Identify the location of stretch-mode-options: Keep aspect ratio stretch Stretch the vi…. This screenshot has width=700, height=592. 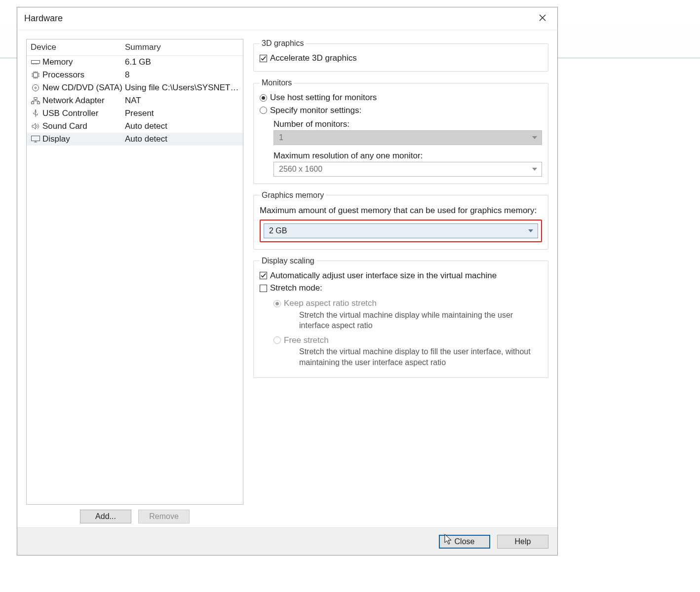
(401, 333).